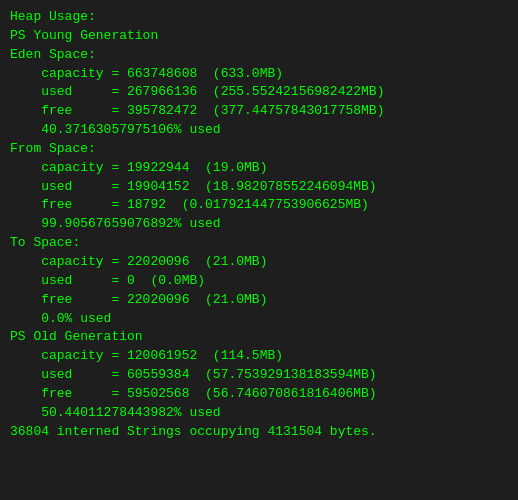 The image size is (518, 500). Describe the element at coordinates (259, 244) in the screenshot. I see `output-line-12: To Space:` at that location.